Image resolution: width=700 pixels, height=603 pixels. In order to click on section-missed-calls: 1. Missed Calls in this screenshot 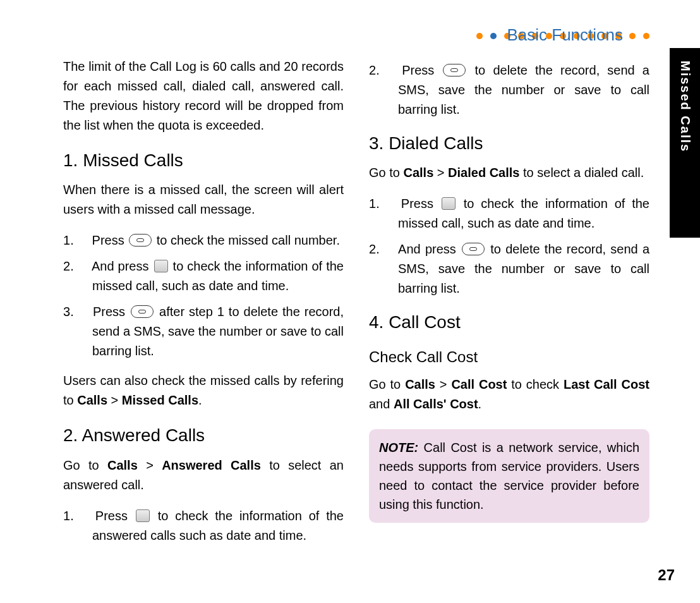, I will do `click(203, 161)`.